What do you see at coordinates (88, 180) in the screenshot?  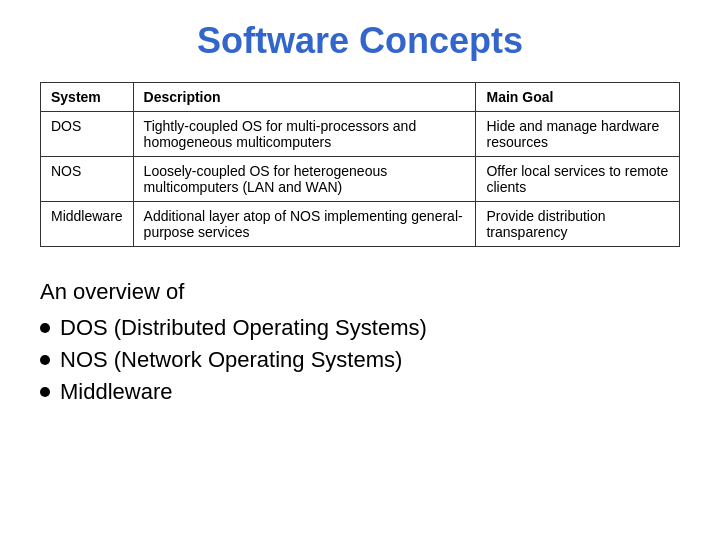 I see `cell-system-nos: NOS` at bounding box center [88, 180].